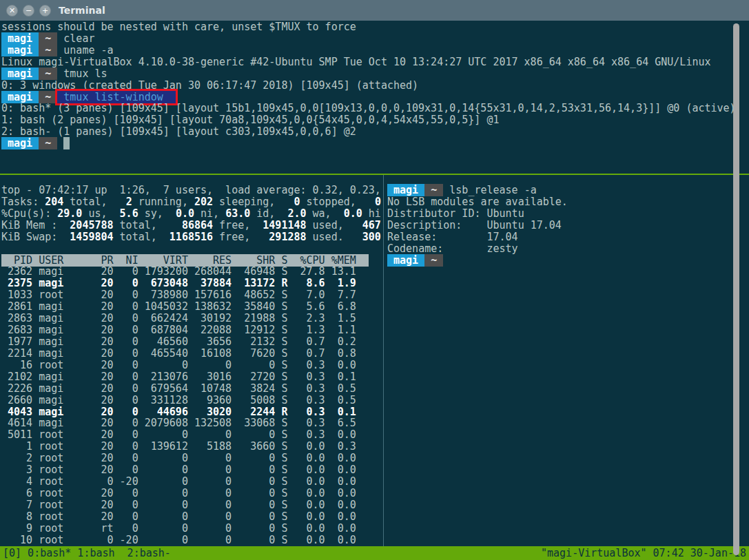  What do you see at coordinates (369, 39) in the screenshot?
I see `terminal-line: magi ~ clear` at bounding box center [369, 39].